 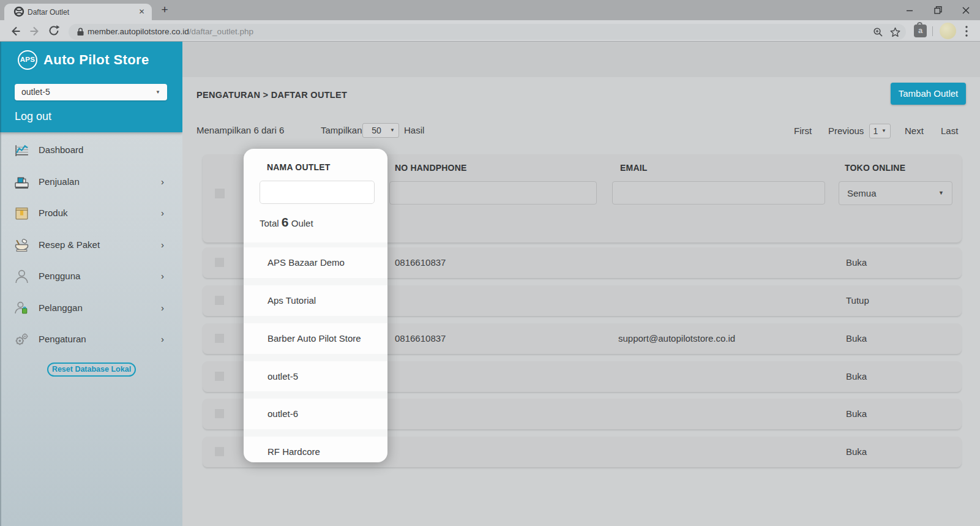 What do you see at coordinates (928, 94) in the screenshot?
I see `tambah-outlet-button: Tambah Outlet` at bounding box center [928, 94].